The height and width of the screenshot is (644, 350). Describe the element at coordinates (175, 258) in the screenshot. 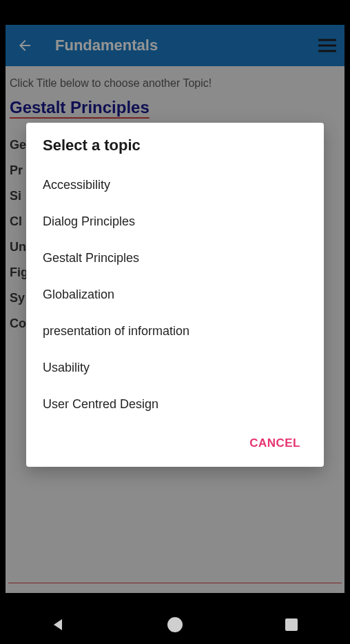

I see `topic-option: Gestalt Principles` at that location.